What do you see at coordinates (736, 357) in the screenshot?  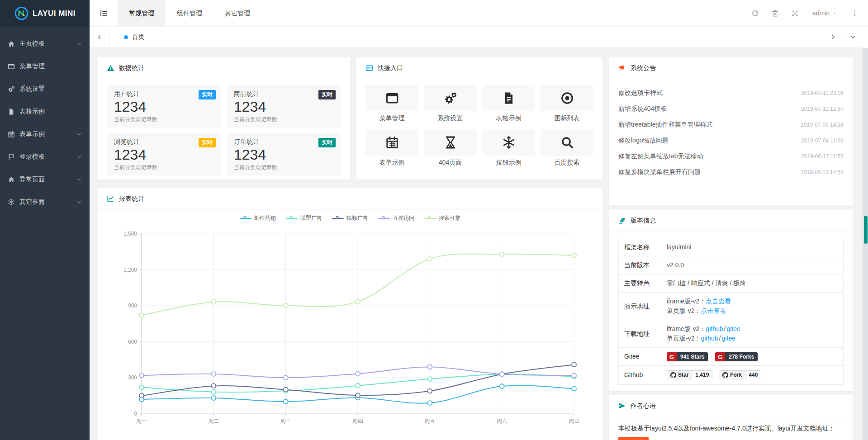 I see `gitee-forks-badge: G278 Forks` at bounding box center [736, 357].